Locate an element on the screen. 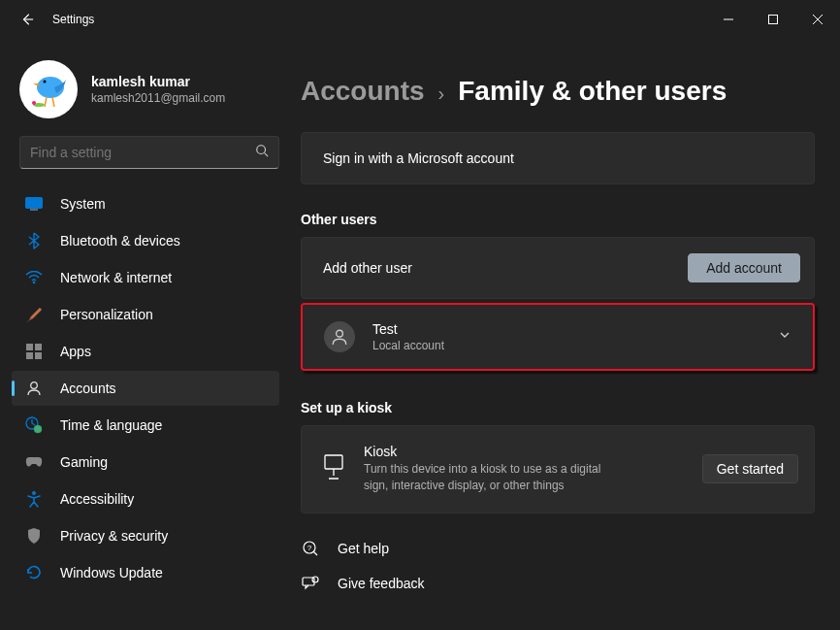 The image size is (840, 630). search-box is located at coordinates (149, 152).